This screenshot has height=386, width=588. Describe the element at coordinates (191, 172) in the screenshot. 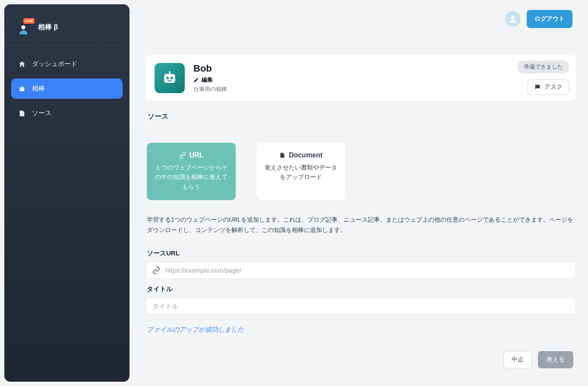

I see `source-option-url: URL １つのウェブページからその中の知識を相棒に覚えてもらう` at that location.